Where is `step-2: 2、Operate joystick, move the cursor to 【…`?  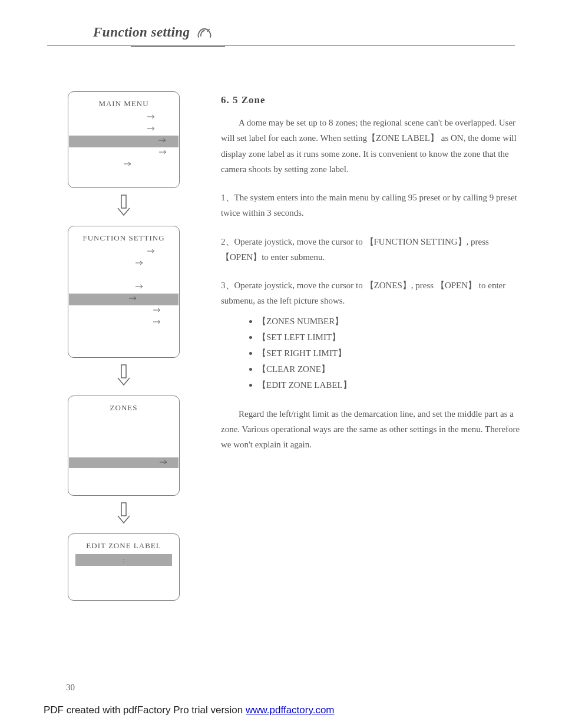 step-2: 2、Operate joystick, move the cursor to 【… is located at coordinates (373, 250).